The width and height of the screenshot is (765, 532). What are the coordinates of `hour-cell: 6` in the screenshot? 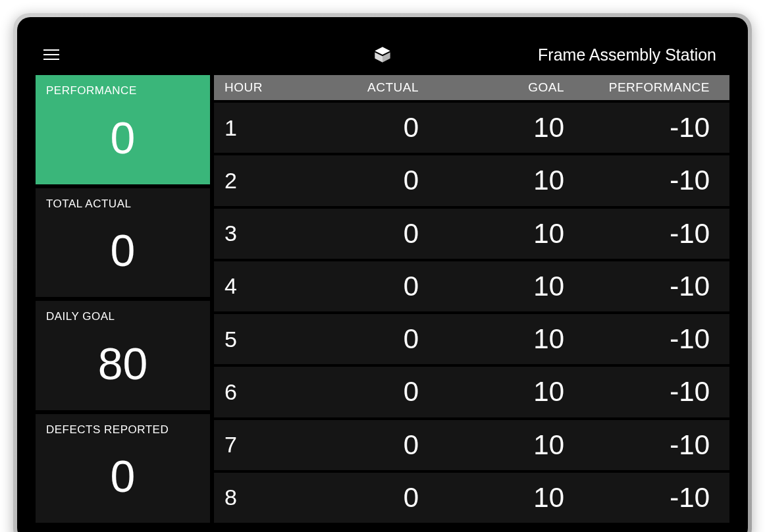 It's located at (253, 392).